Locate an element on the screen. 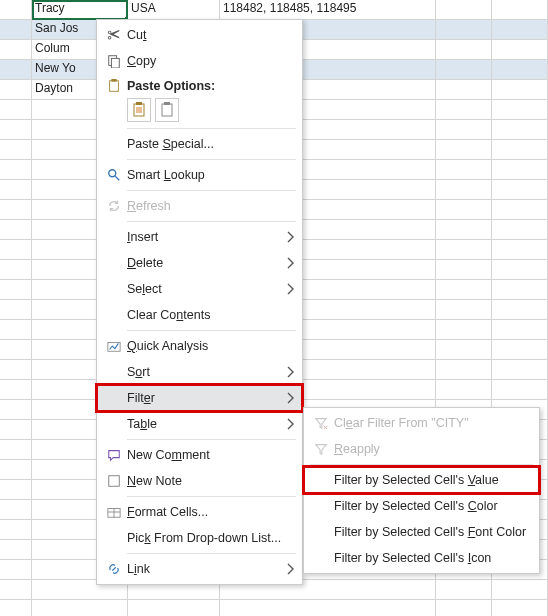 This screenshot has height=616, width=548. menu-sort: Sort is located at coordinates (200, 372).